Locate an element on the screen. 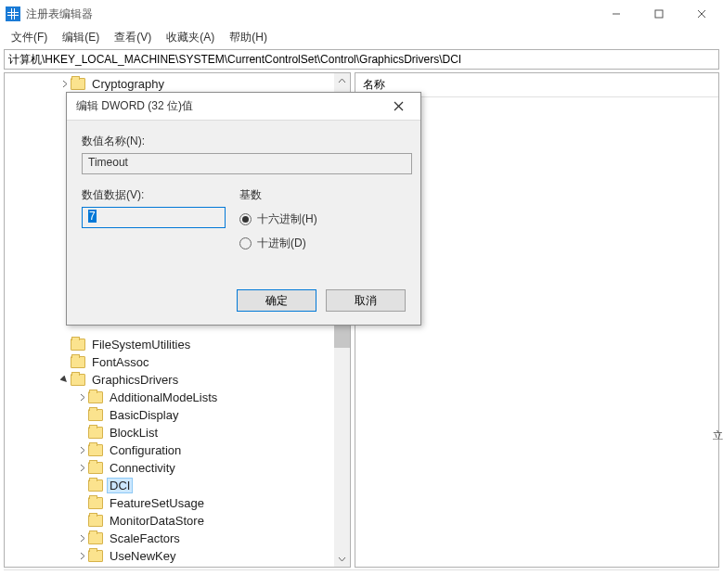 This screenshot has height=588, width=723. menu-help: 帮助(H) is located at coordinates (249, 37).